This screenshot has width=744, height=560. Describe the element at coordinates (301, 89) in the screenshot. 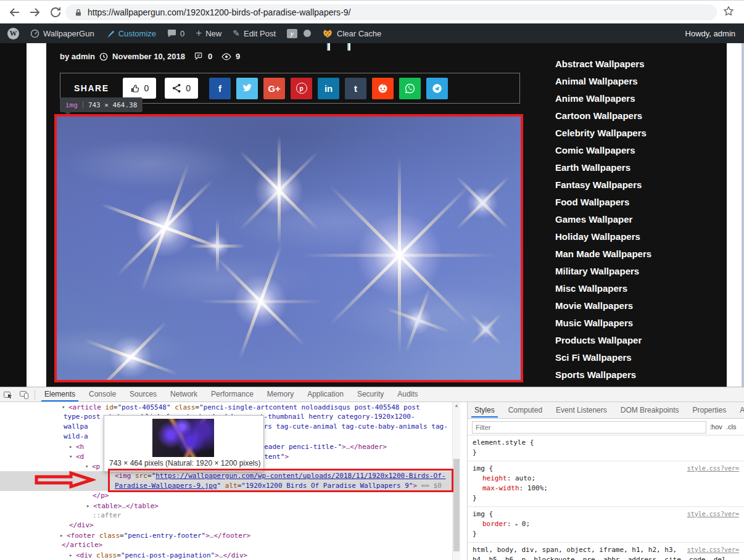

I see `pinterest-share-button: p` at that location.